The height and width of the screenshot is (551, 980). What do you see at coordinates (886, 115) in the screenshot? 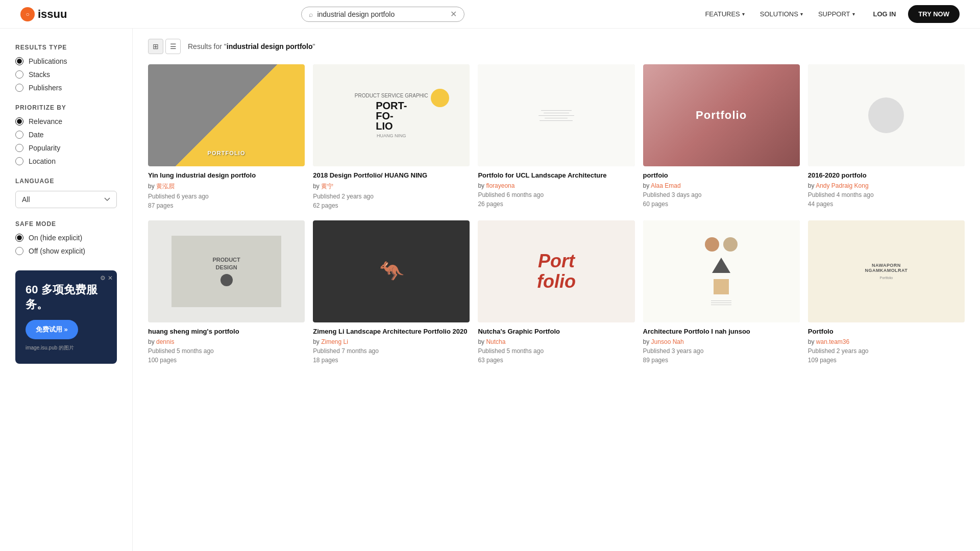
I see `circle-shape` at bounding box center [886, 115].